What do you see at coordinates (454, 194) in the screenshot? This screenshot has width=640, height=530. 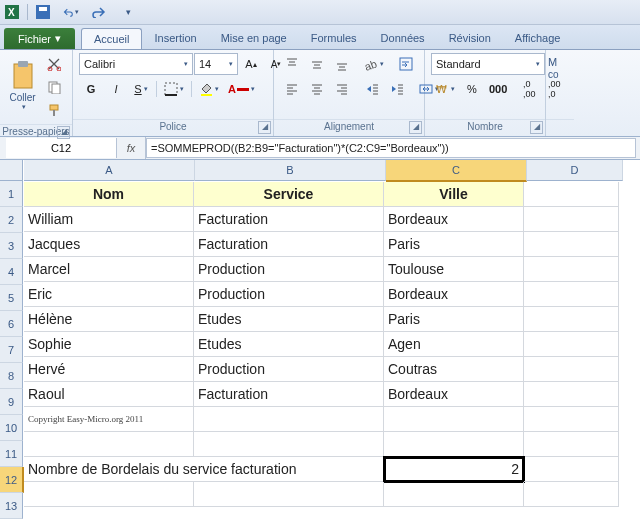 I see `header-cell: Ville` at bounding box center [454, 194].